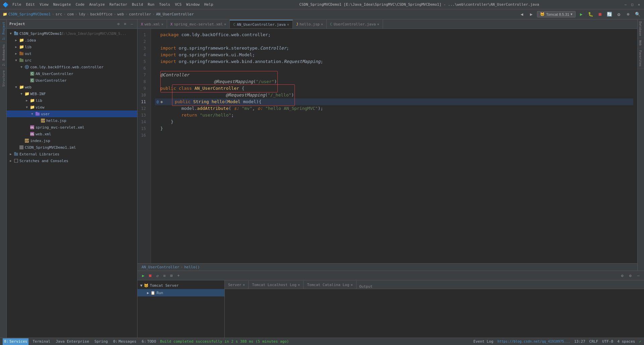 The height and width of the screenshot is (345, 644). What do you see at coordinates (17, 5) in the screenshot?
I see `menu-file: File` at bounding box center [17, 5].